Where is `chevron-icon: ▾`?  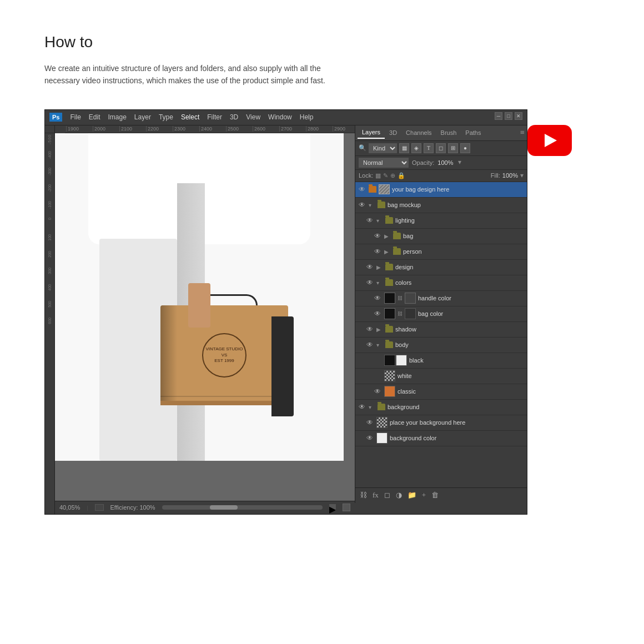 chevron-icon: ▾ is located at coordinates (380, 345).